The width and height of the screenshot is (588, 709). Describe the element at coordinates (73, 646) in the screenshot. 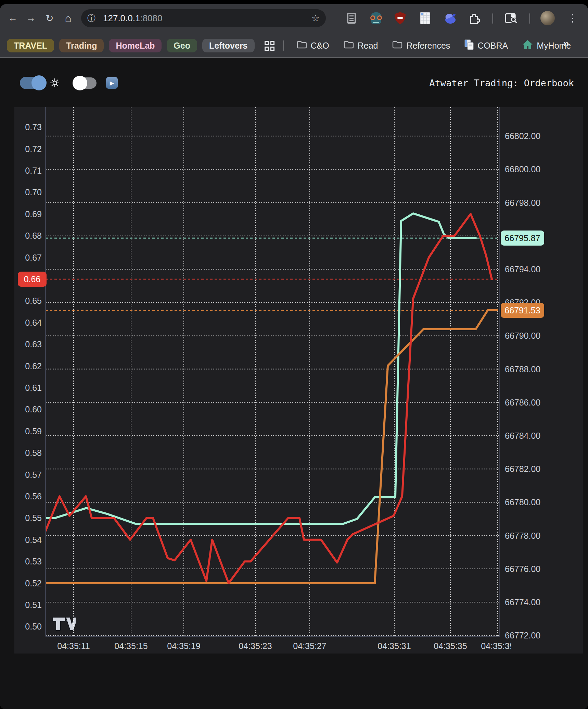

I see `time-axis-label: 04:35:11` at that location.